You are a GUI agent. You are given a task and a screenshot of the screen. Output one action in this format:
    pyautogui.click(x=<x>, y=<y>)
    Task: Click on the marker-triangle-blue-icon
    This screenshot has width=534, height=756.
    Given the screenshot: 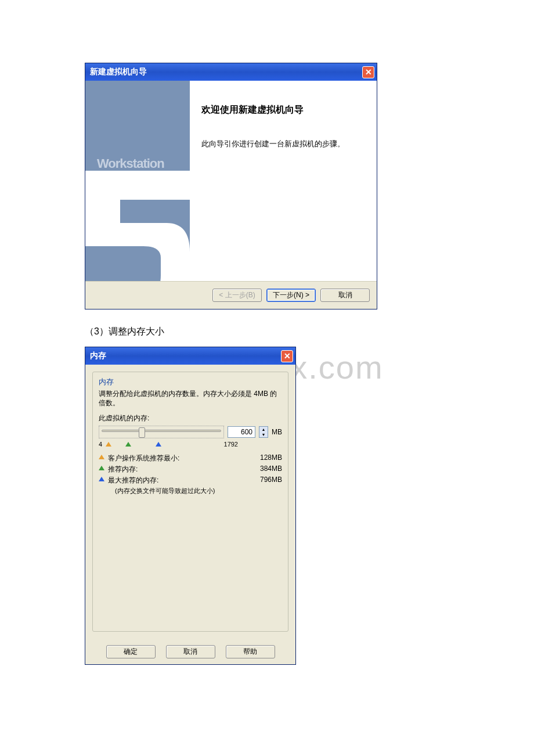 What is the action you would take?
    pyautogui.click(x=158, y=444)
    